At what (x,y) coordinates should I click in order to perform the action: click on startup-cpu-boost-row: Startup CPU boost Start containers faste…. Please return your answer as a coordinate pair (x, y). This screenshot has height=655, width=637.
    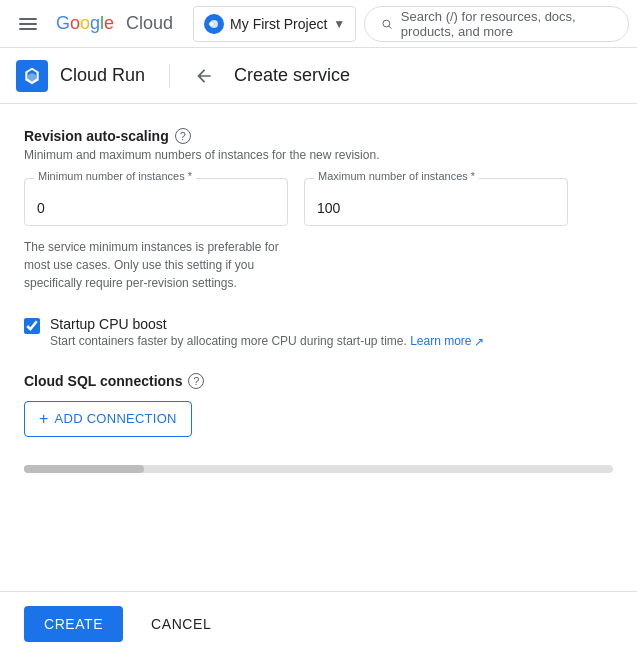
    Looking at the image, I should click on (318, 332).